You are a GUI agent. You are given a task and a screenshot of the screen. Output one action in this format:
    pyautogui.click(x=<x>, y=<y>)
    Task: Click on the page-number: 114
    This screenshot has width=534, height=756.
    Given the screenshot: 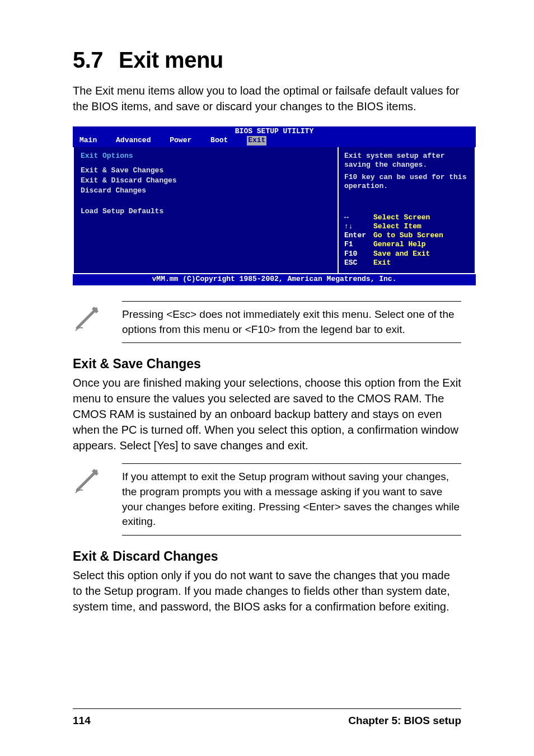 What is the action you would take?
    pyautogui.click(x=82, y=721)
    